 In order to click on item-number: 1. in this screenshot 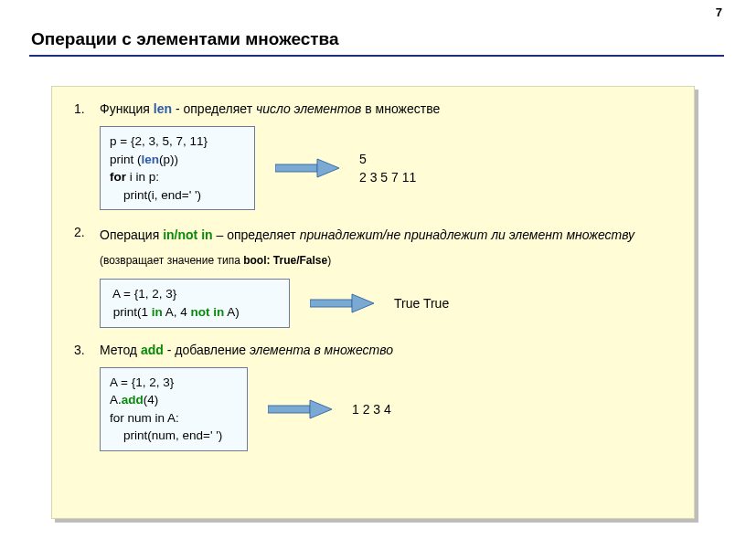, I will do `click(87, 110)`.